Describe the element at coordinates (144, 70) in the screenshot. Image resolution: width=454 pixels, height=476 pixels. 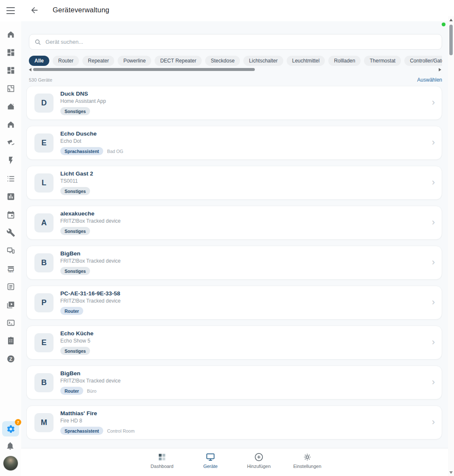
I see `horizontal-scroll-thumb` at that location.